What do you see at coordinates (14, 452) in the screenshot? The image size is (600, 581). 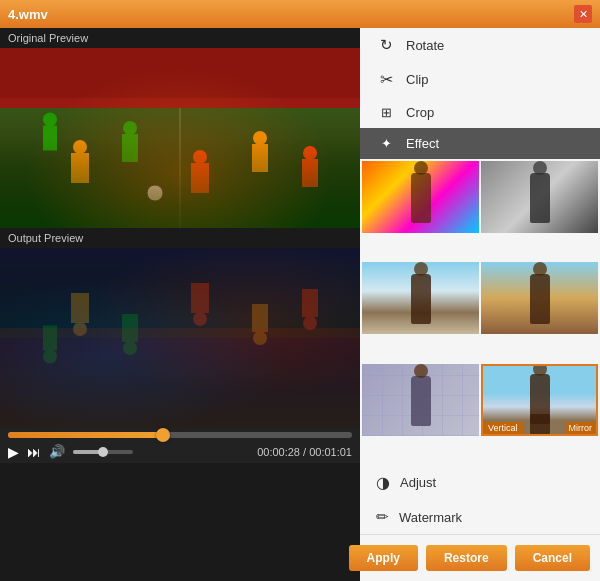 I see `play-button: ▶` at bounding box center [14, 452].